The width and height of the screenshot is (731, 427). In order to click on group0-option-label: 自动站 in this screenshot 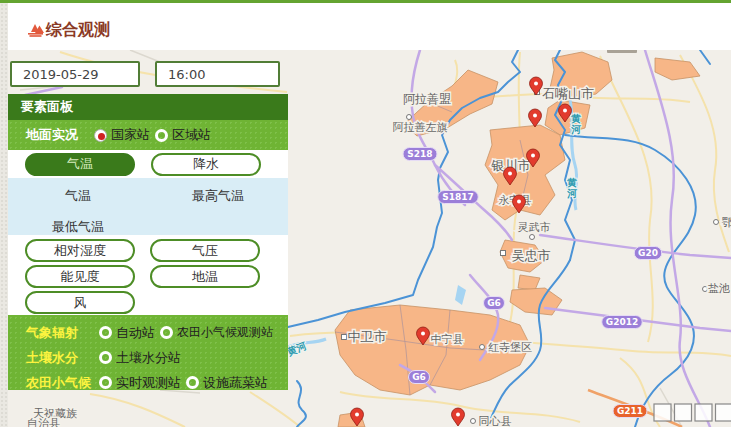, I will do `click(136, 333)`.